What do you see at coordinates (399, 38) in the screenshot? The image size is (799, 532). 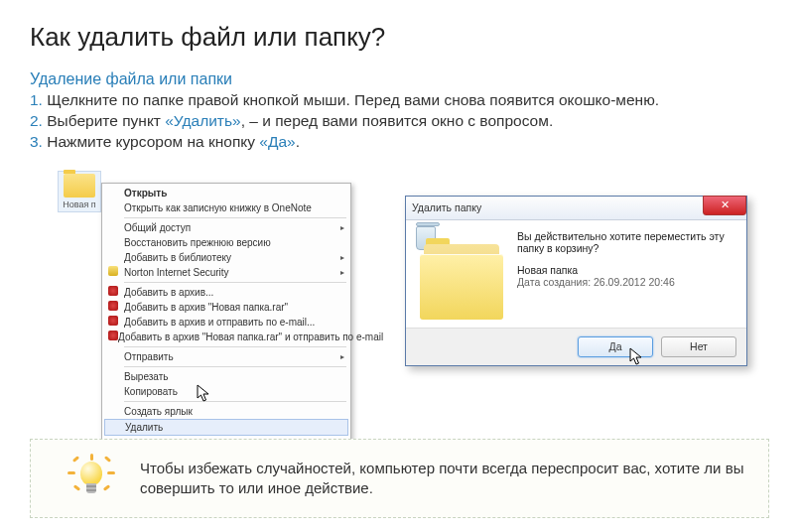 I see `page-title: Как удалить файл или папку?` at bounding box center [399, 38].